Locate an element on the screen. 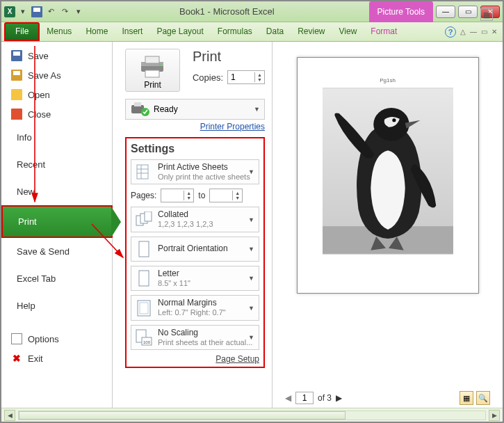  sidebar-label: Print is located at coordinates (28, 221).